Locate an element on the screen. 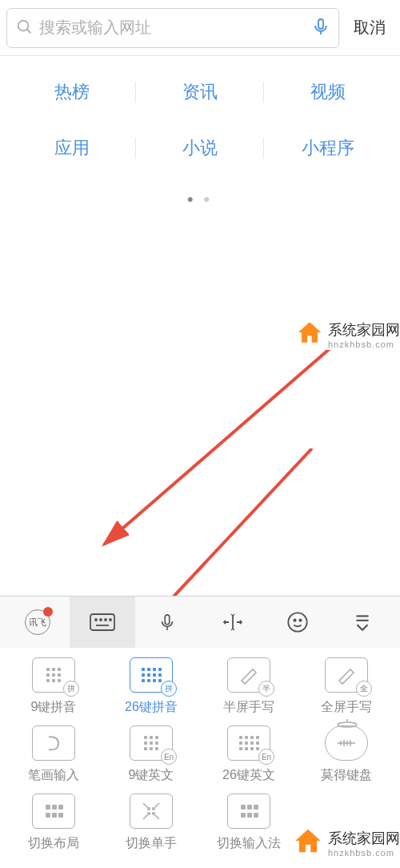 The height and width of the screenshot is (868, 400). layout-26pinyin: 拼 26键拼音 is located at coordinates (151, 687).